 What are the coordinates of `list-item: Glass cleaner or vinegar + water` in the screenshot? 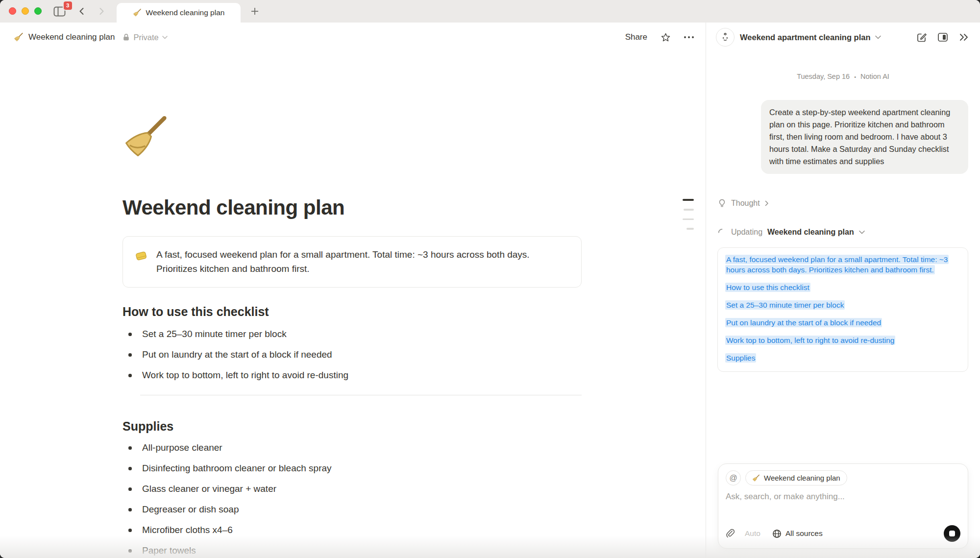 It's located at (352, 489).